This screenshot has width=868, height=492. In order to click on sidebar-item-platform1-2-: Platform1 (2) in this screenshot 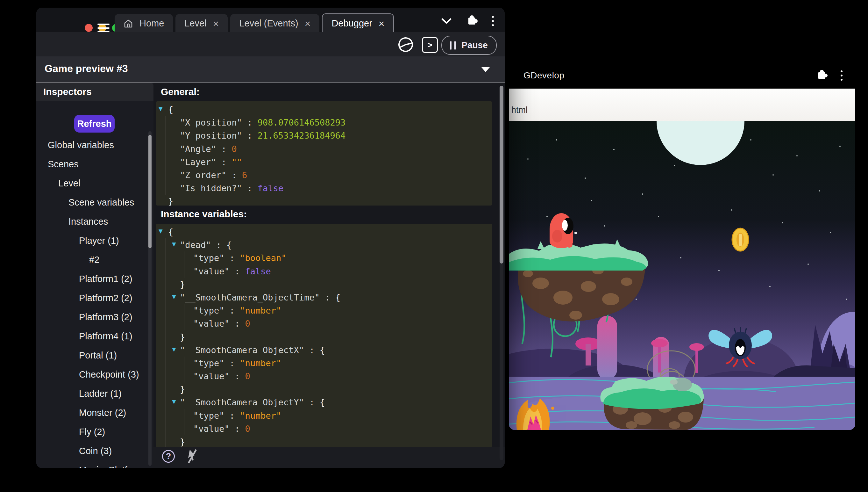, I will do `click(92, 279)`.